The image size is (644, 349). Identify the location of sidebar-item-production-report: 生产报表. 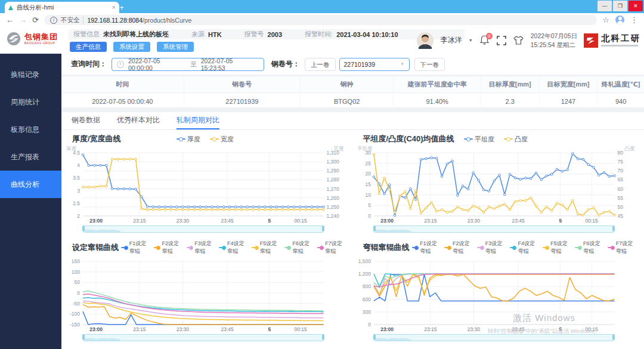
(31, 157).